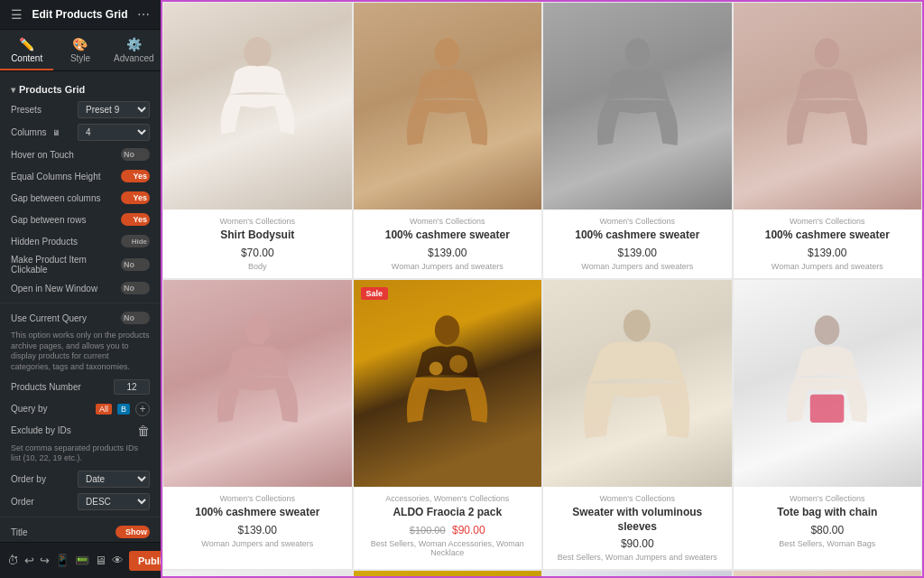  What do you see at coordinates (133, 532) in the screenshot?
I see `title-toggle: Show` at bounding box center [133, 532].